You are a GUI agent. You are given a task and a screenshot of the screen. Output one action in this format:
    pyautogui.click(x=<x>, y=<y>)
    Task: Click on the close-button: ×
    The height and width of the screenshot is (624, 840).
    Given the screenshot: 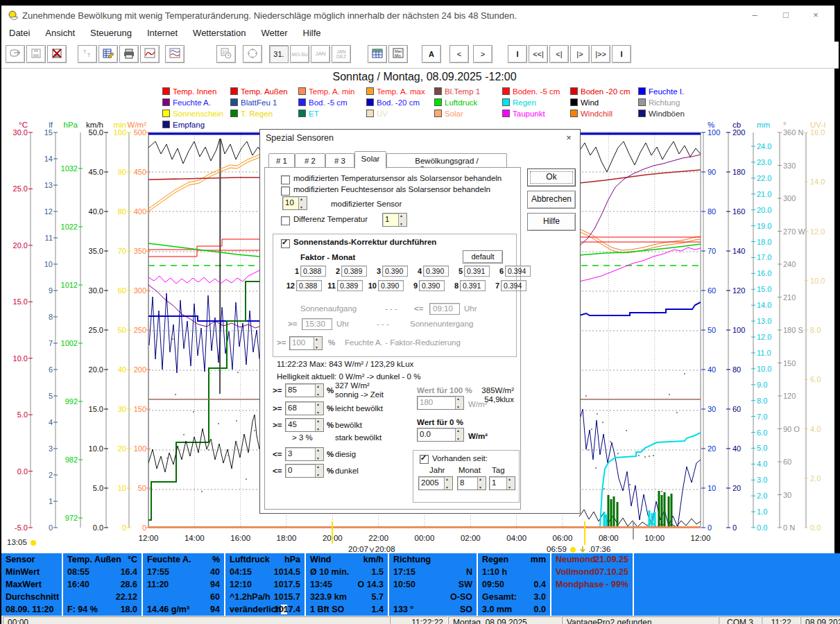 What is the action you would take?
    pyautogui.click(x=816, y=15)
    